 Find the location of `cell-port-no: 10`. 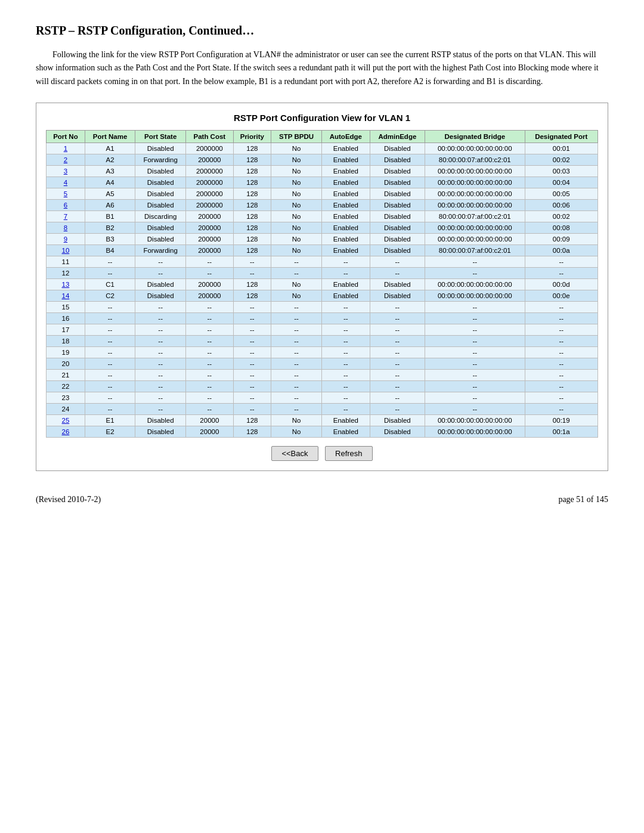

cell-port-no: 10 is located at coordinates (66, 250).